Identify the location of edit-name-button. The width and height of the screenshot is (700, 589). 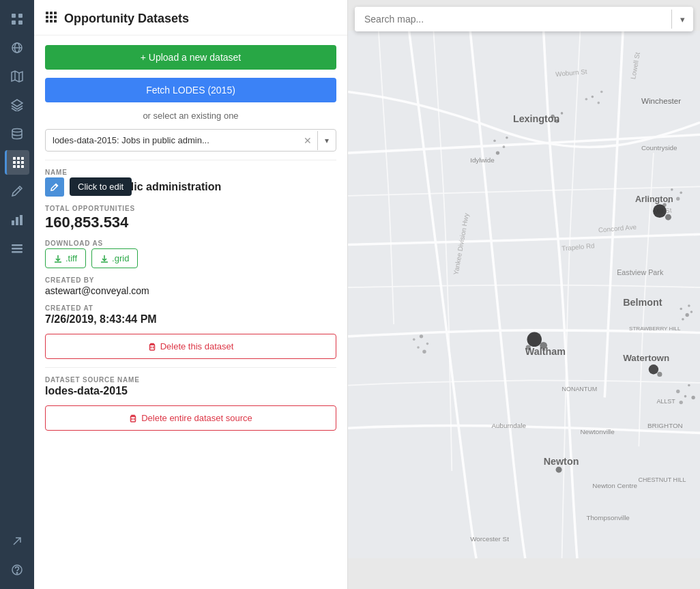
(55, 187).